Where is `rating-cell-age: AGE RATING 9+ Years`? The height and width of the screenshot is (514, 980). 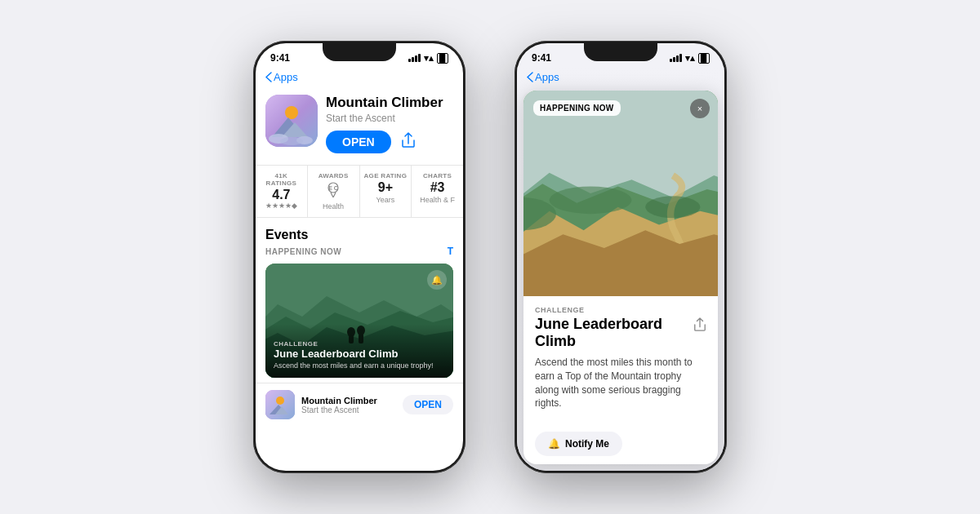
rating-cell-age: AGE RATING 9+ Years is located at coordinates (386, 191).